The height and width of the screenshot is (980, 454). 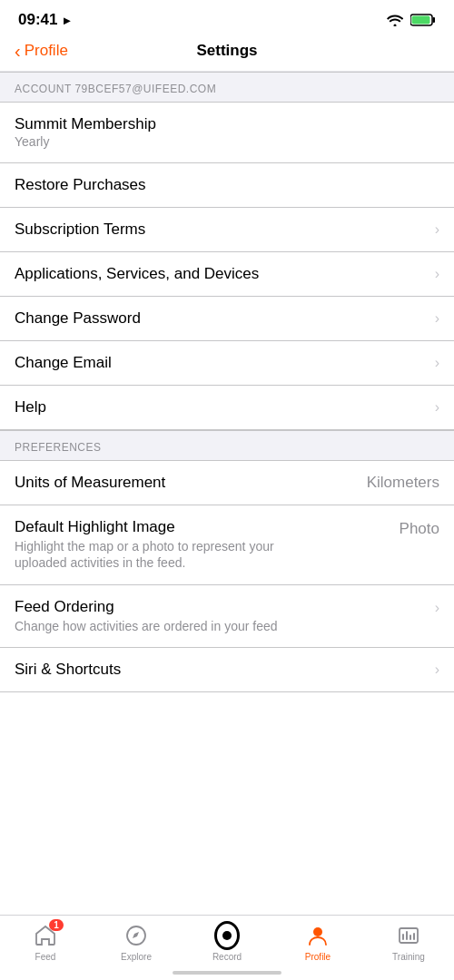 I want to click on wifi-icon, so click(x=395, y=20).